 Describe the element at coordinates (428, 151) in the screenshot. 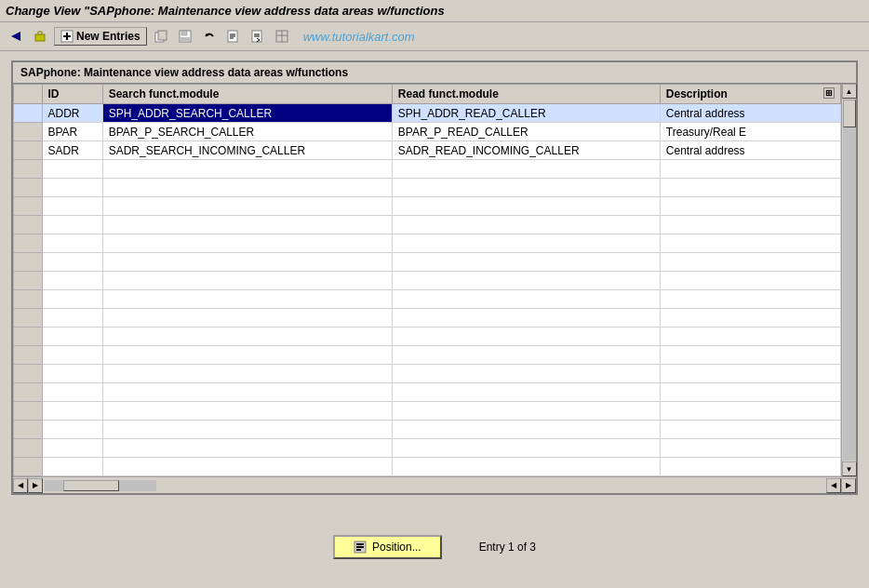

I see `table-row: SADRSADR_SEARCH_INCOMING_CALLERSADR_READ…` at that location.